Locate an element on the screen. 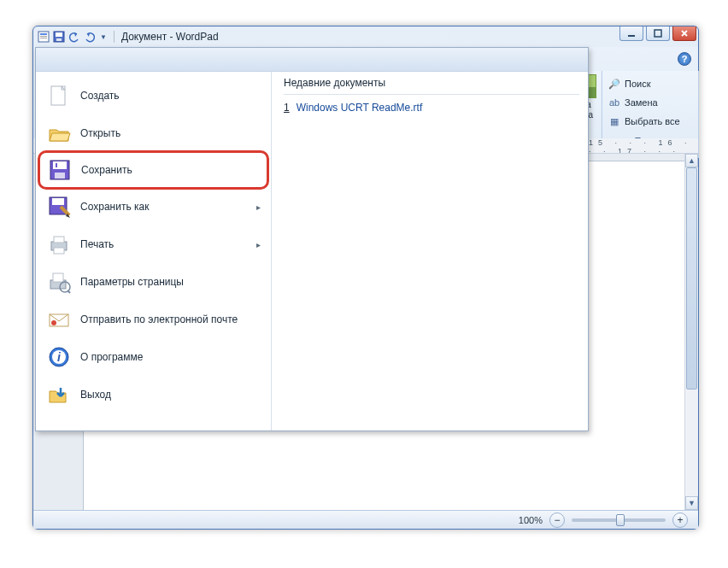  save-icon is located at coordinates (60, 170).